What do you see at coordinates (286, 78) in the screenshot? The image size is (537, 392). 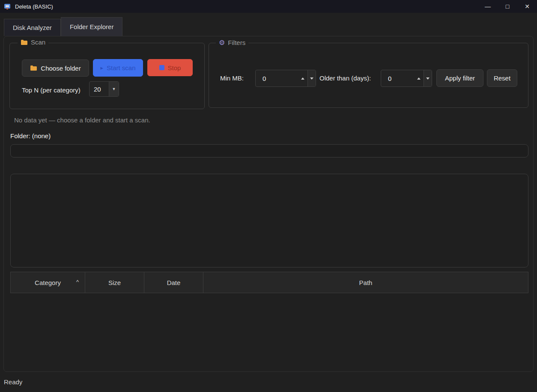 I see `min-mb-spinbox: 0` at bounding box center [286, 78].